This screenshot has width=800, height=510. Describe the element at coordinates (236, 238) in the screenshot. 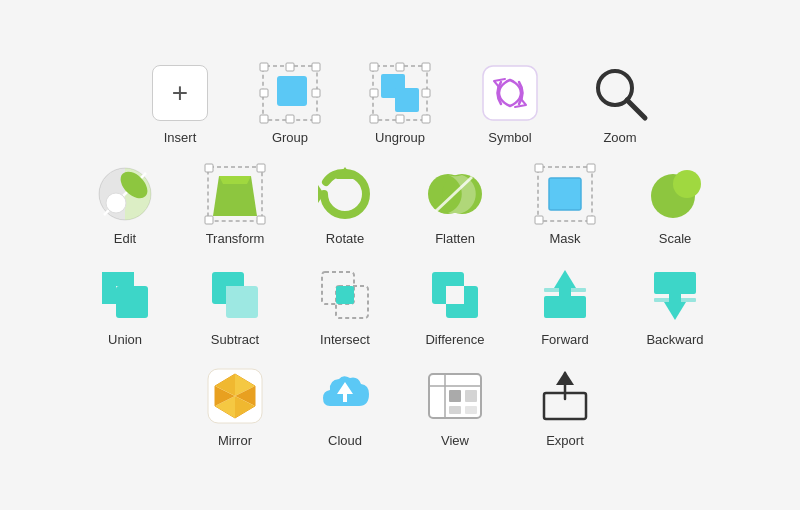

I see `transform-label: Transform` at that location.